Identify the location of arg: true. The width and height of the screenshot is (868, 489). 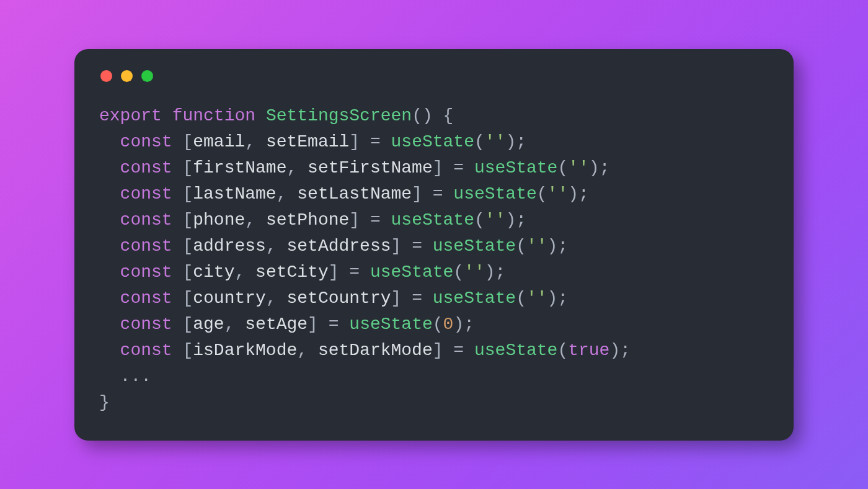
(589, 350).